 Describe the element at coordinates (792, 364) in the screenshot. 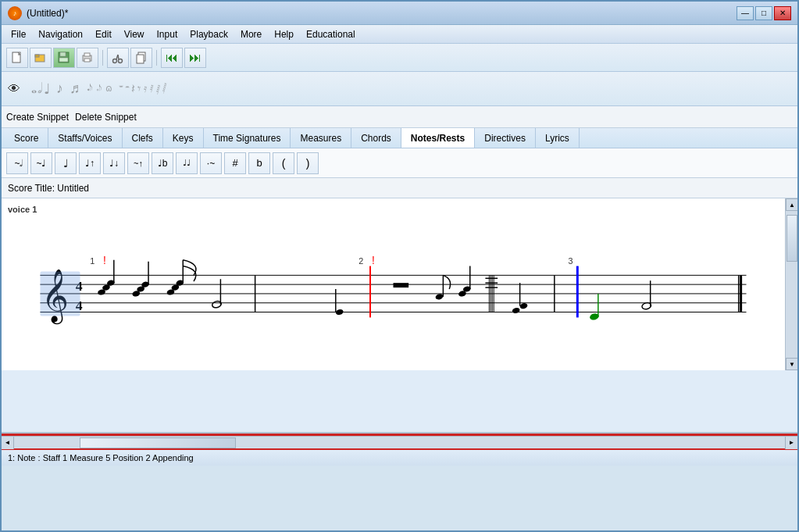

I see `scroll-down-arrow: ▼` at that location.